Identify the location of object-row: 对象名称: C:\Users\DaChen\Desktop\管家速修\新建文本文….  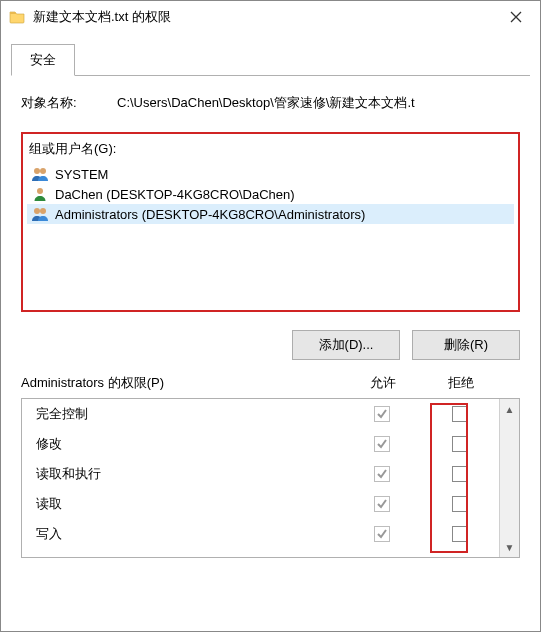
(270, 103).